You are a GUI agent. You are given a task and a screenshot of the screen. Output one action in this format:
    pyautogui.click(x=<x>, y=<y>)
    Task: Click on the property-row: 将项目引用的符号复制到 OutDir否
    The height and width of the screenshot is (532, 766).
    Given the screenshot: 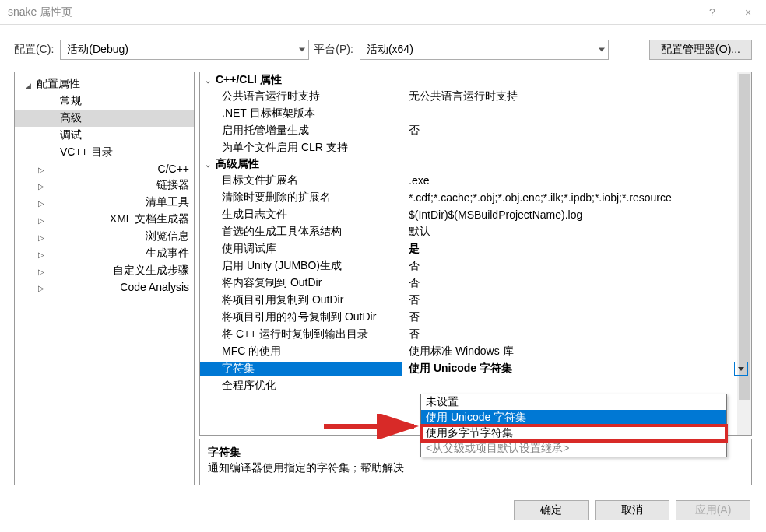 What is the action you would take?
    pyautogui.click(x=476, y=317)
    